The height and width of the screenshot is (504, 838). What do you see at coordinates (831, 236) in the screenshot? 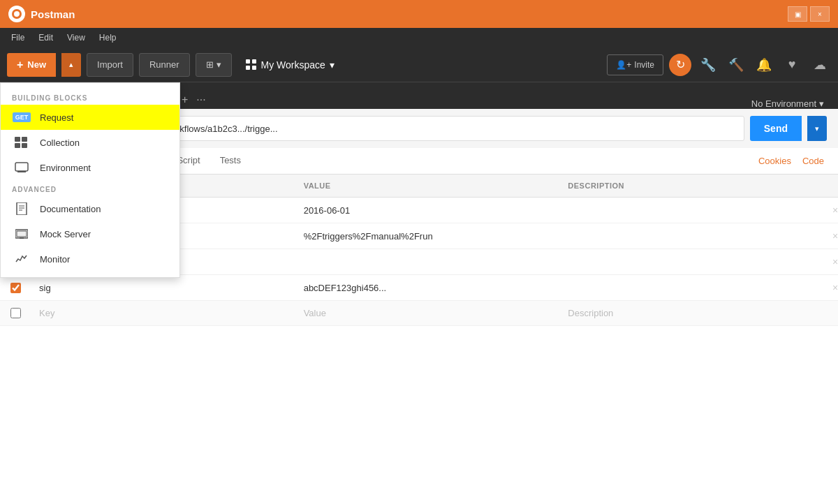
I see `row2-delete: ×` at bounding box center [831, 236].